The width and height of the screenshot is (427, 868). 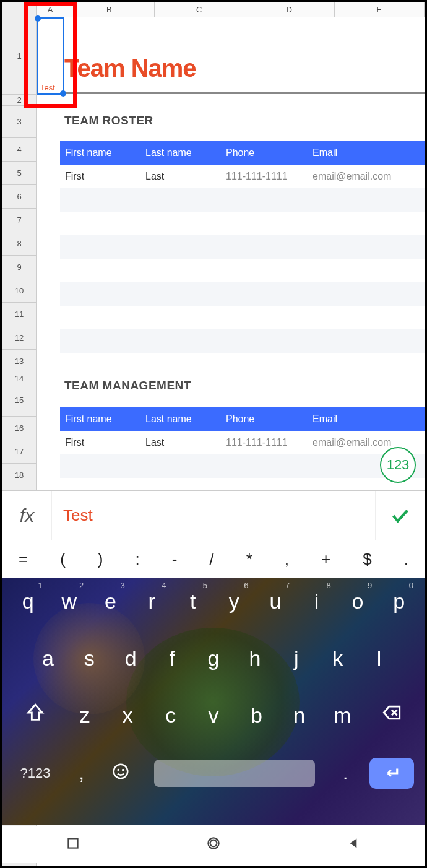 I want to click on row-header-13: 13, so click(x=19, y=362).